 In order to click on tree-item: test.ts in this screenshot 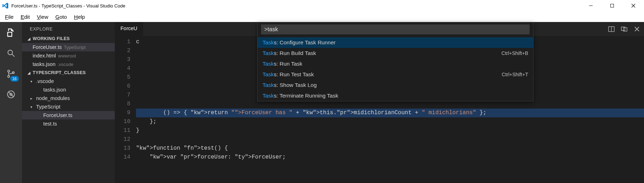, I will do `click(68, 124)`.